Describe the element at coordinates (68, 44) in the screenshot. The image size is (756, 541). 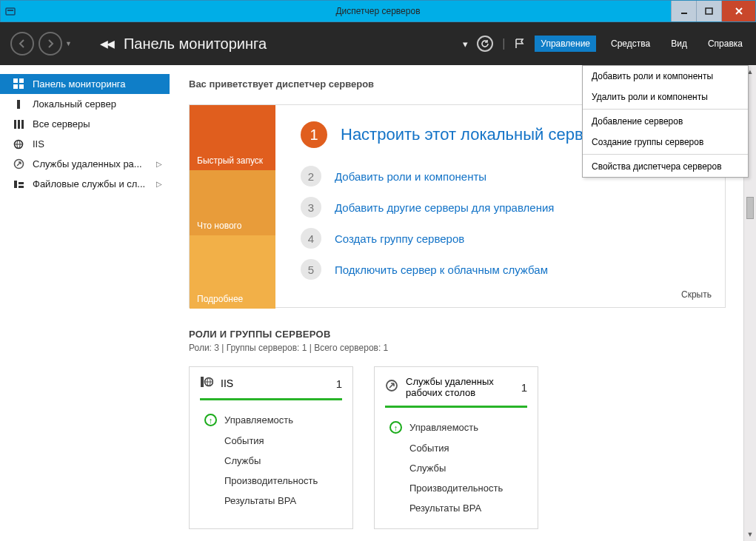
I see `nav-dropdown-icon: ▼` at that location.